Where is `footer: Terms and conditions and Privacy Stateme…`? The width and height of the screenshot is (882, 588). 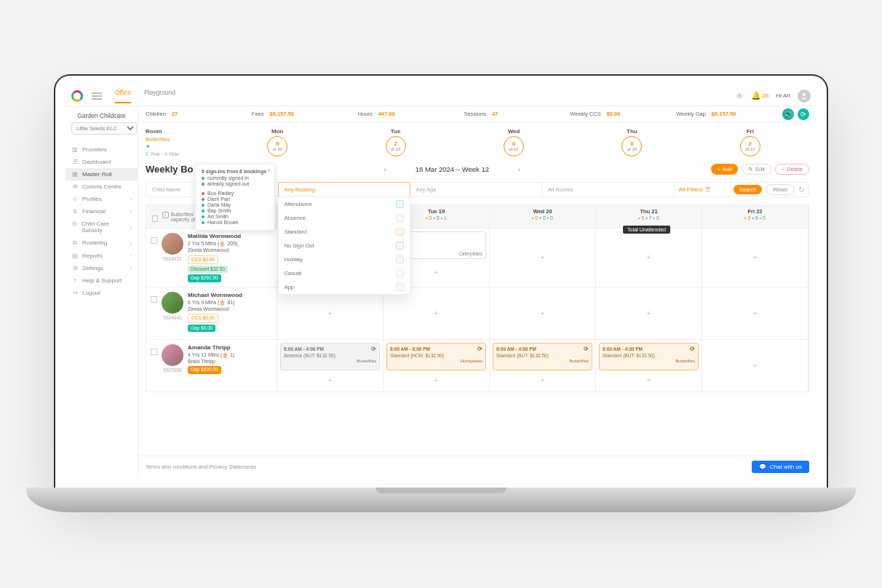
footer: Terms and conditions and Privacy Stateme… is located at coordinates (477, 466).